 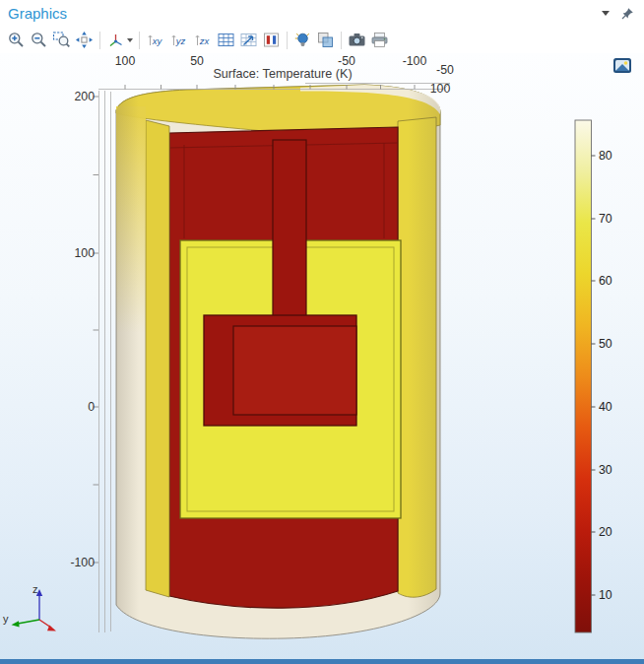 What do you see at coordinates (226, 39) in the screenshot?
I see `grid-icon` at bounding box center [226, 39].